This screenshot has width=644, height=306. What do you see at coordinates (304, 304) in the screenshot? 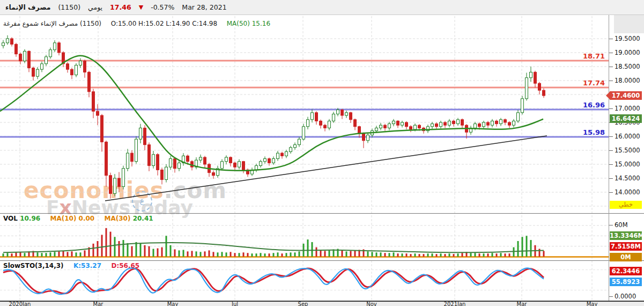
I see `month-tick-label: Sep` at bounding box center [304, 304].